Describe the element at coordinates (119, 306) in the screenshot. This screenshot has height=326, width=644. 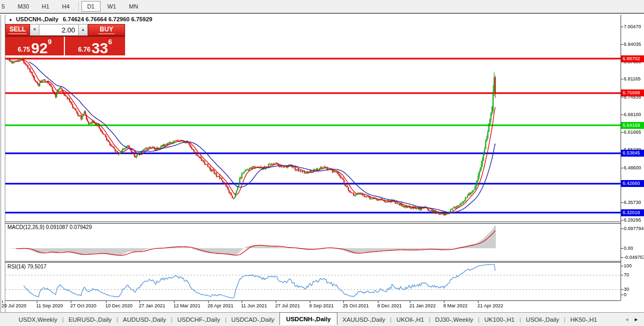
I see `date-axis-label: 10 Dec 2020` at that location.